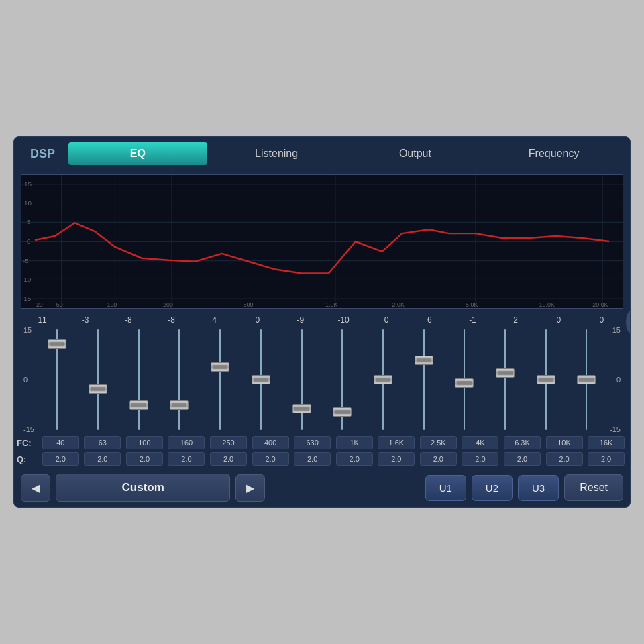 This screenshot has width=644, height=644. Describe the element at coordinates (186, 459) in the screenshot. I see `q-cell-3: 2.0` at that location.